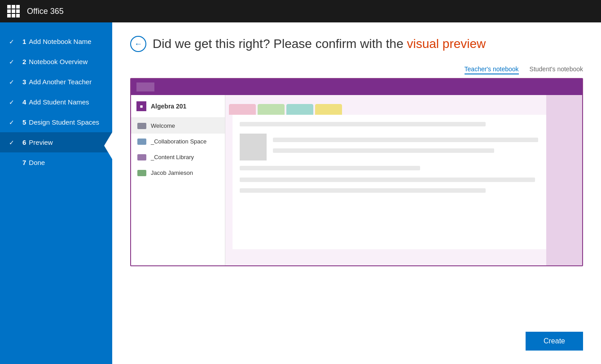 This screenshot has height=364, width=601. I want to click on page-image, so click(253, 147).